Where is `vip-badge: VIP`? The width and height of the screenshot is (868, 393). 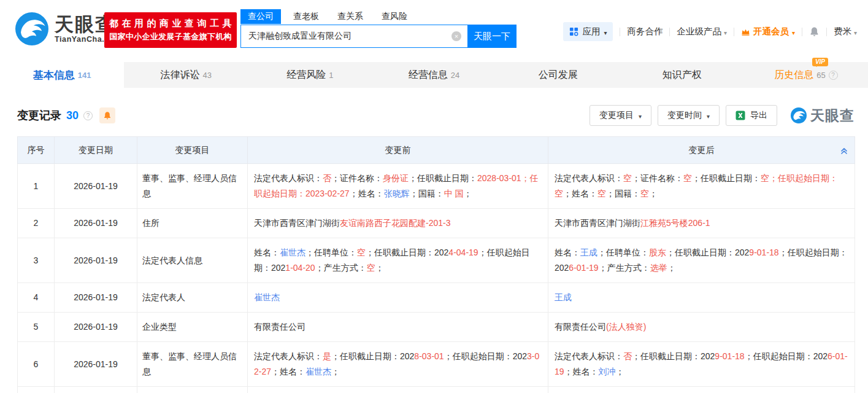 vip-badge: VIP is located at coordinates (820, 62).